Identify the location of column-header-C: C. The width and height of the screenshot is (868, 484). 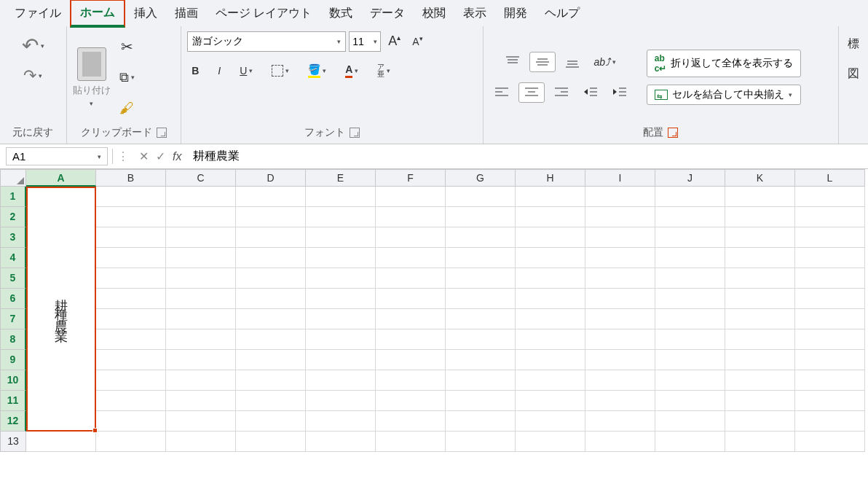
(201, 178).